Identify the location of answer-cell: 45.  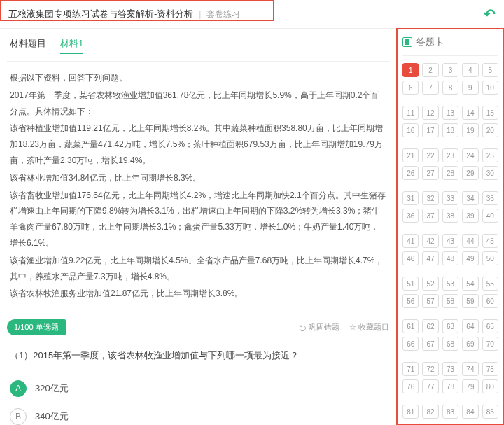
(490, 241).